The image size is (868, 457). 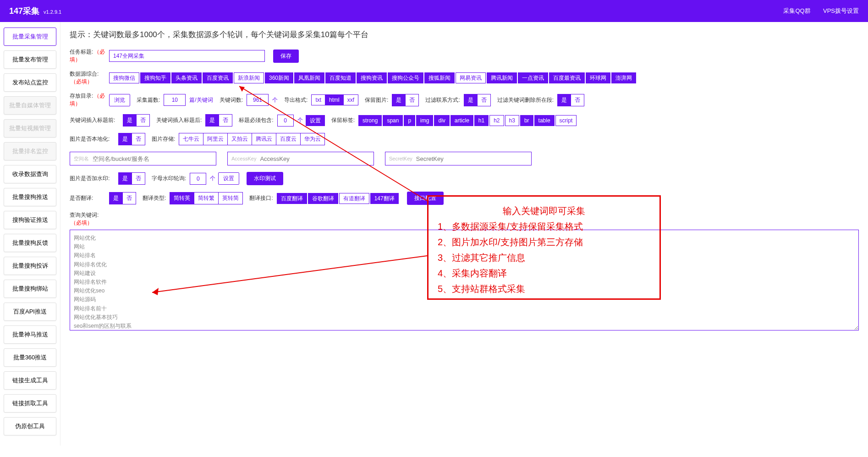 What do you see at coordinates (533, 78) in the screenshot?
I see `source-tag-13: 一点资讯` at bounding box center [533, 78].